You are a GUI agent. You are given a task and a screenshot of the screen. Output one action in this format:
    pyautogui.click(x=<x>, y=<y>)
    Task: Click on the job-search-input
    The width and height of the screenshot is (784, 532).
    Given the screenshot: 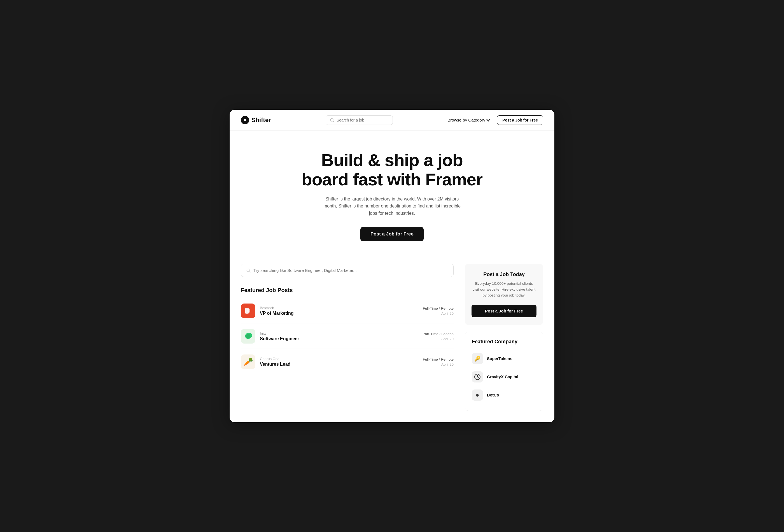 What is the action you would take?
    pyautogui.click(x=351, y=270)
    